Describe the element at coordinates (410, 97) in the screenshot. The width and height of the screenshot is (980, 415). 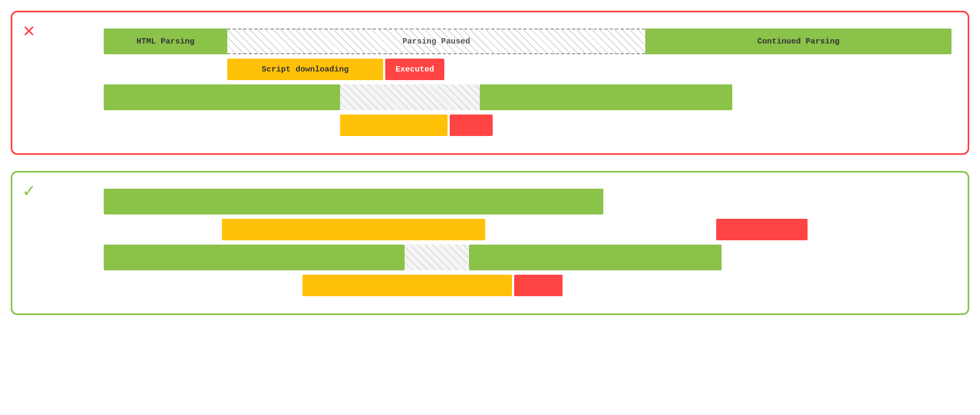
I see `bad-hatch-gap` at that location.